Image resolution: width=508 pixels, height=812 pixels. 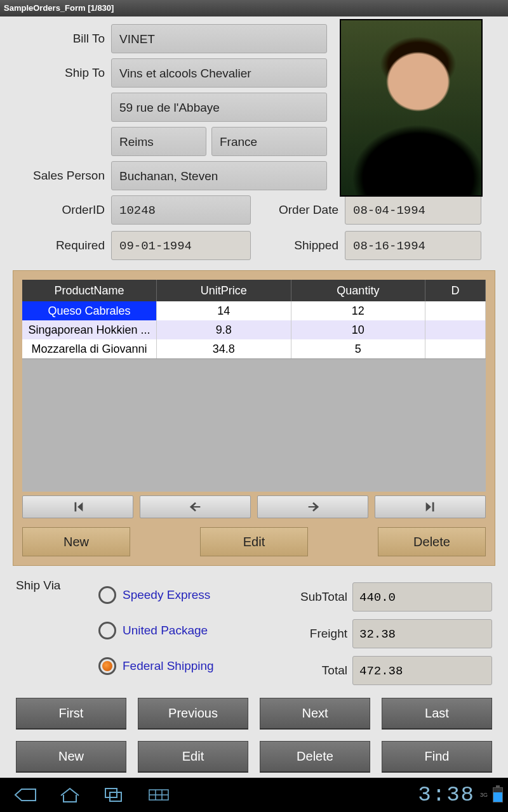 What do you see at coordinates (70, 795) in the screenshot?
I see `home-icon` at bounding box center [70, 795].